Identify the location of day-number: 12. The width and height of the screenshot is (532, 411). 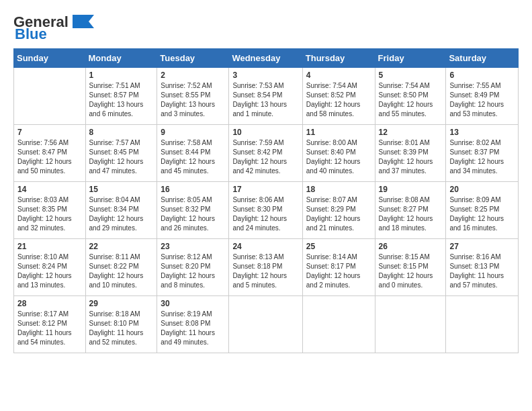
(411, 132).